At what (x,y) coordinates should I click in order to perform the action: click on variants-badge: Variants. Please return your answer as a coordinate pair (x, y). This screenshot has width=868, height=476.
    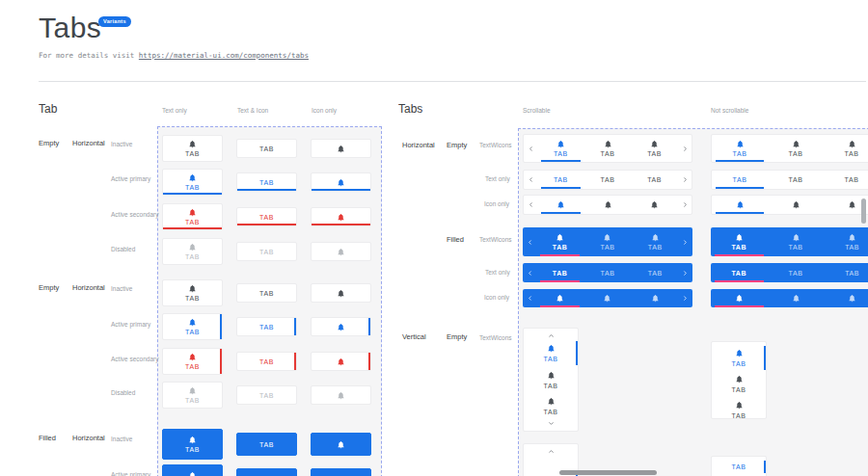
    Looking at the image, I should click on (115, 21).